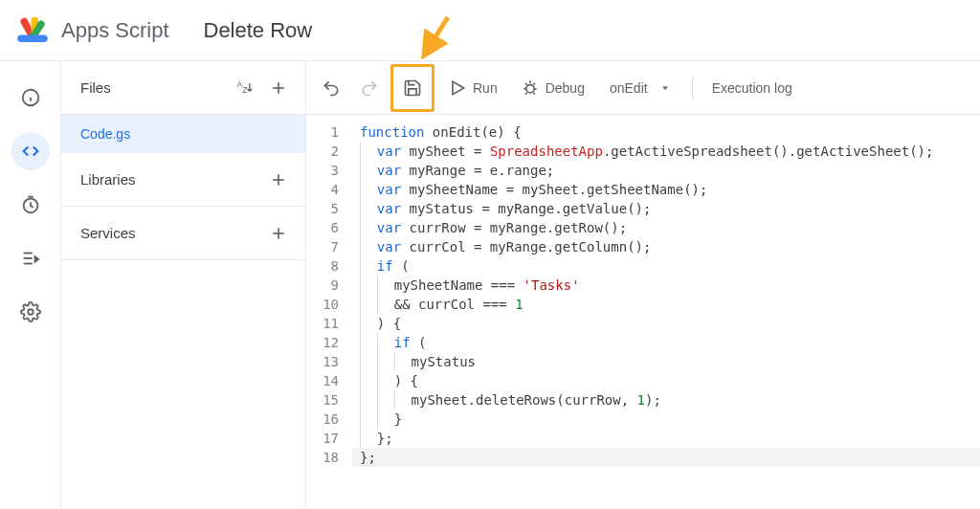 This screenshot has height=509, width=980. Describe the element at coordinates (96, 88) in the screenshot. I see `files-title: Files` at that location.